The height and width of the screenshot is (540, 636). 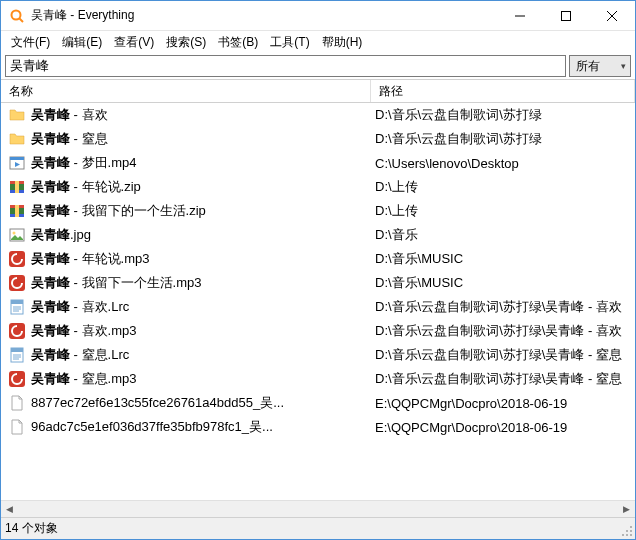 What do you see at coordinates (318, 528) in the screenshot?
I see `statusbar: 14 个对象` at bounding box center [318, 528].